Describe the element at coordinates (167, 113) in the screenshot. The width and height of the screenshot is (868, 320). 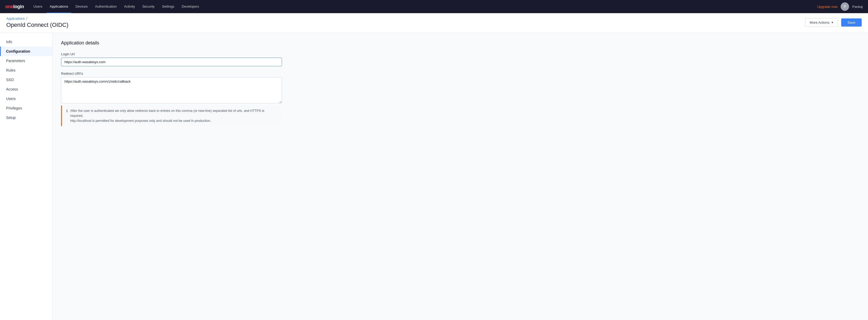
I see `info-text-line1: After the user is authenticated we only …` at that location.